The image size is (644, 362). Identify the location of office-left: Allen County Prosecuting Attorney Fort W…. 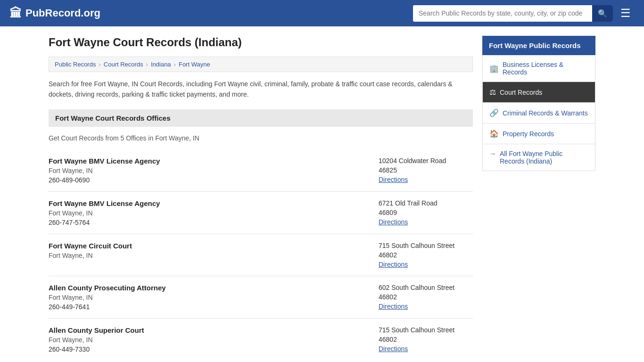
(214, 297).